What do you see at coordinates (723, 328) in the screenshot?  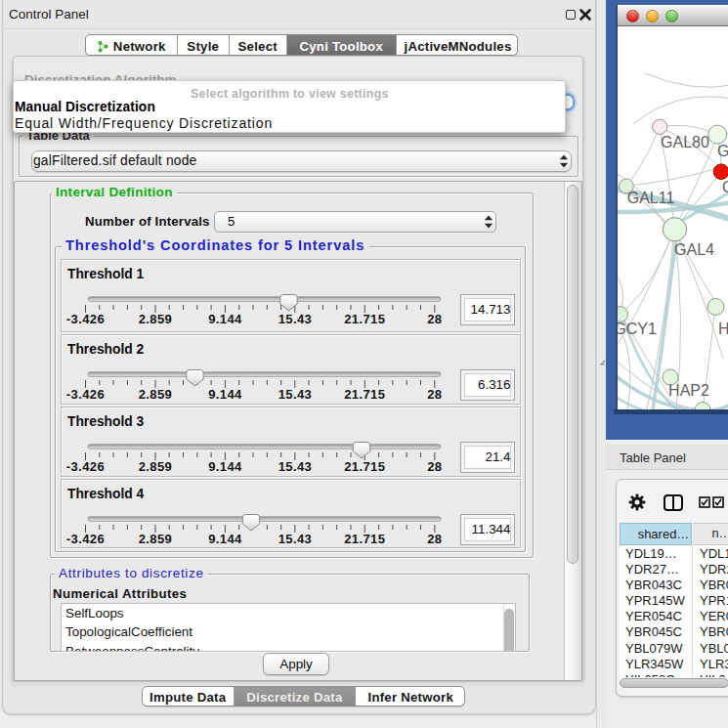 I see `svg-text: H` at bounding box center [723, 328].